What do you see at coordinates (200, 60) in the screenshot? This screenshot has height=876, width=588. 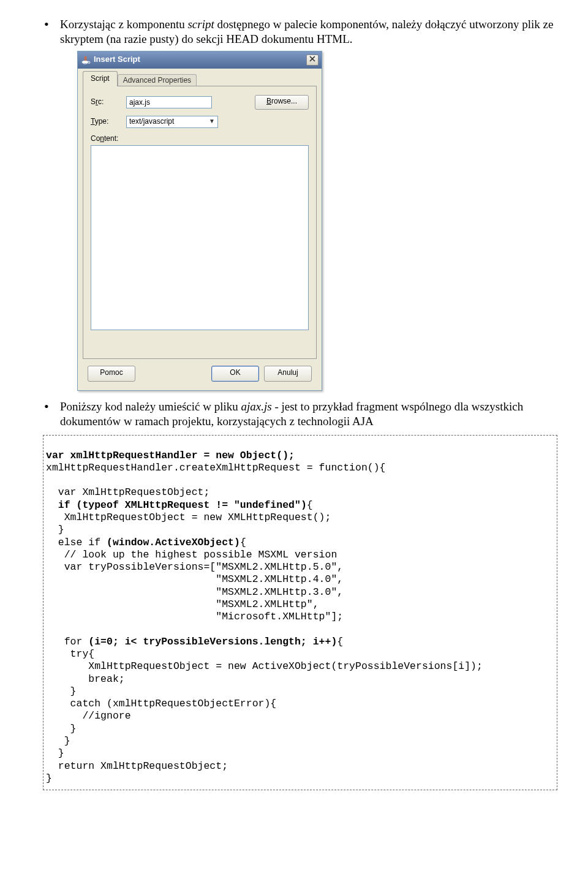 I see `dialog-title: Insert Script` at bounding box center [200, 60].